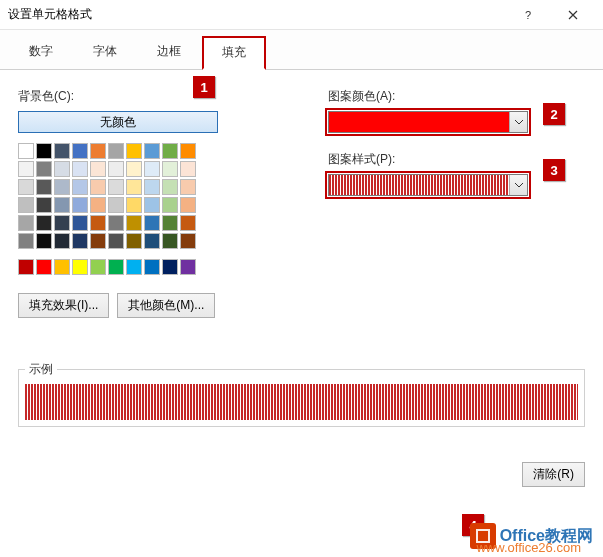  What do you see at coordinates (41, 370) in the screenshot?
I see `sample-label: 示例` at bounding box center [41, 370].